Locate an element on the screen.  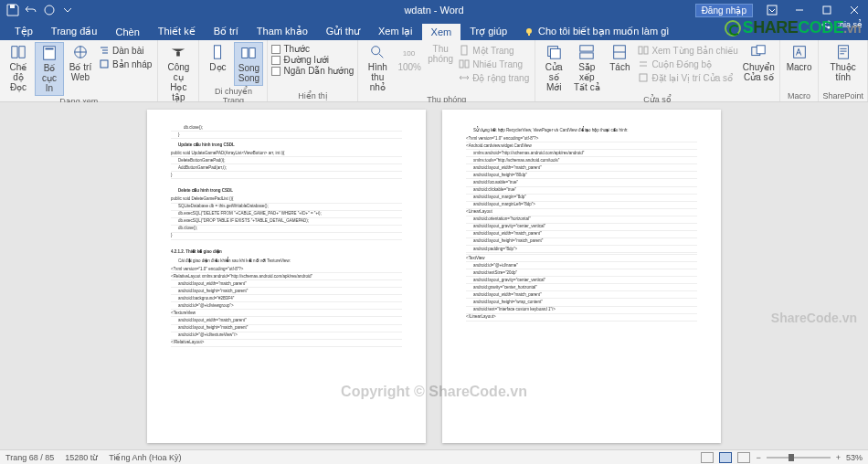
status-page: Trang 68 / 85 is located at coordinates (29, 458).